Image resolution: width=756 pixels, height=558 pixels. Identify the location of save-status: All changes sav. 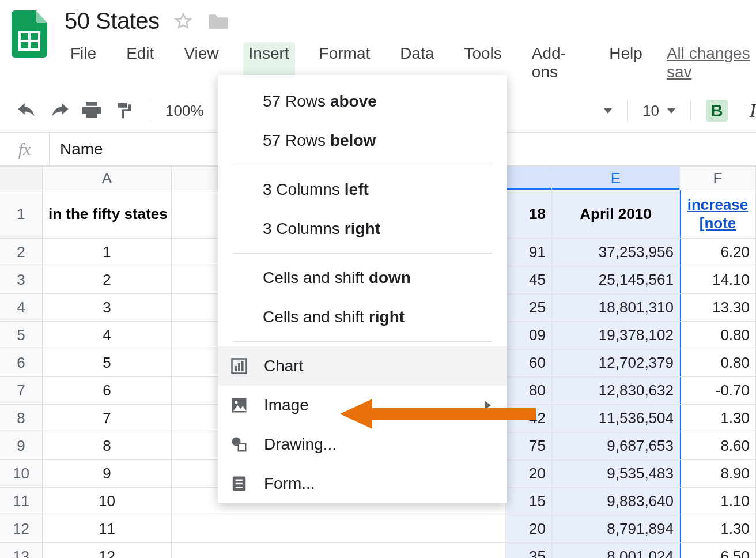
(711, 63).